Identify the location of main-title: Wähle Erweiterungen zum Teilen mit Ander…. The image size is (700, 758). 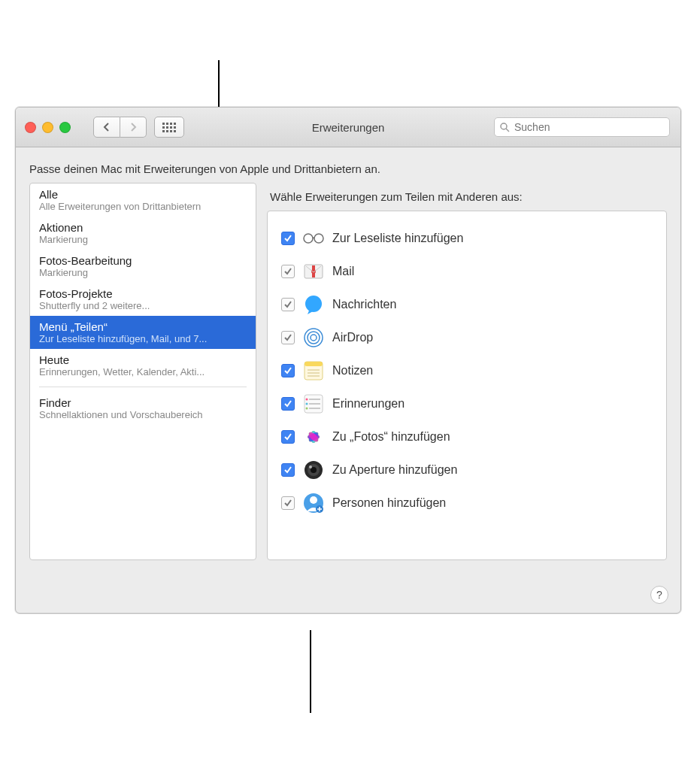
(467, 197).